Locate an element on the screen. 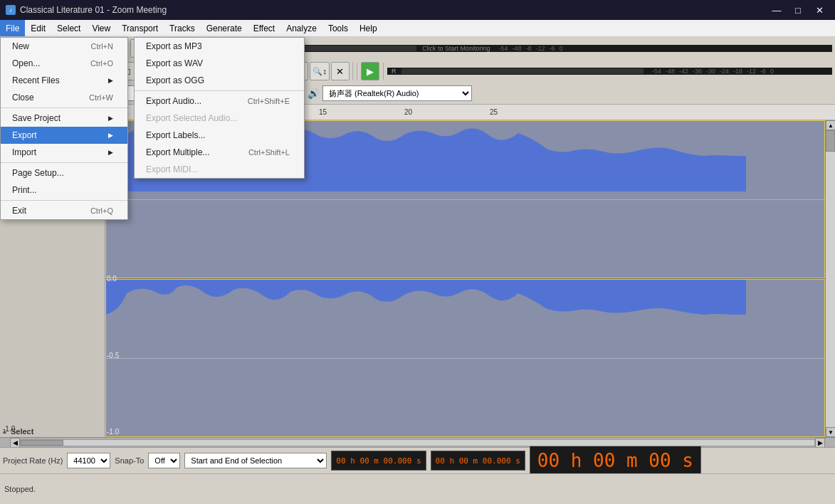  maximize-button: □ is located at coordinates (798, 10).